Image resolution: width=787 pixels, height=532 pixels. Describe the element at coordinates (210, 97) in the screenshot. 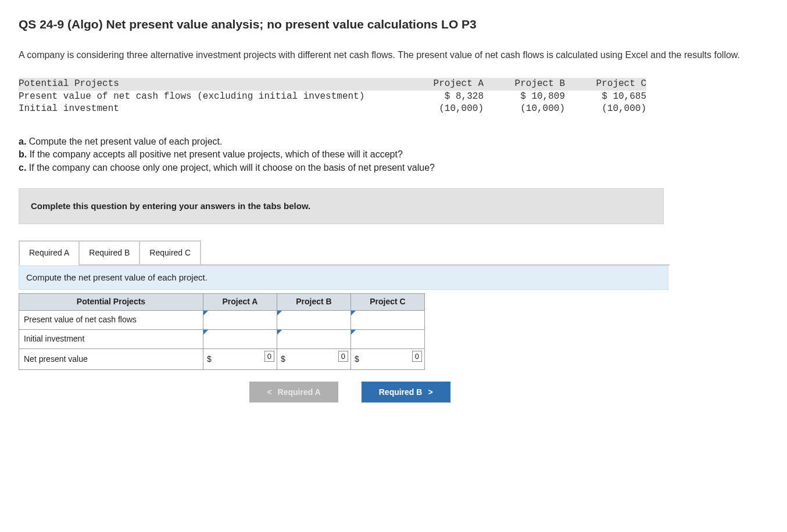

I see `data-row1-label: Present value of net cash flows (excludi…` at that location.